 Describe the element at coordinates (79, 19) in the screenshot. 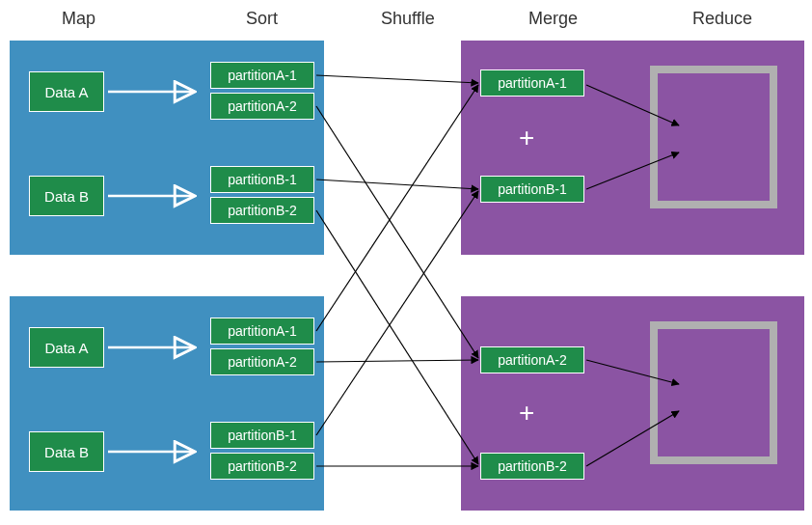

I see `header-map: Map` at that location.